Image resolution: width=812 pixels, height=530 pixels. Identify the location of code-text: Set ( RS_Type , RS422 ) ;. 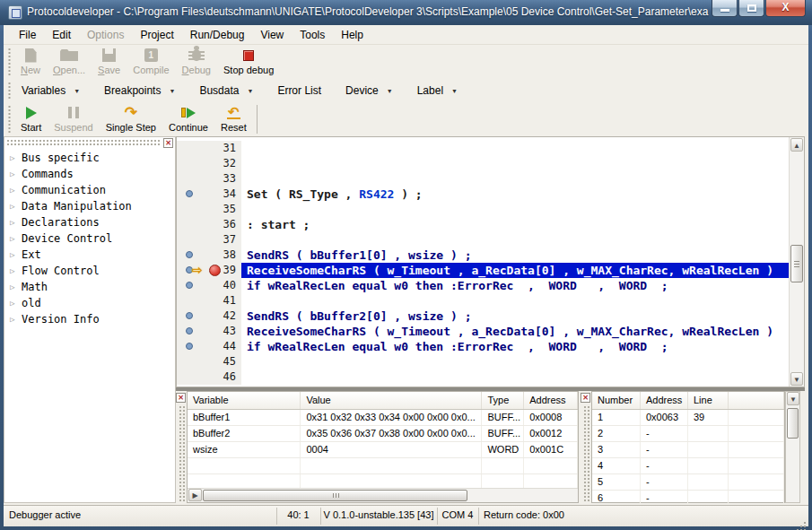
(515, 194).